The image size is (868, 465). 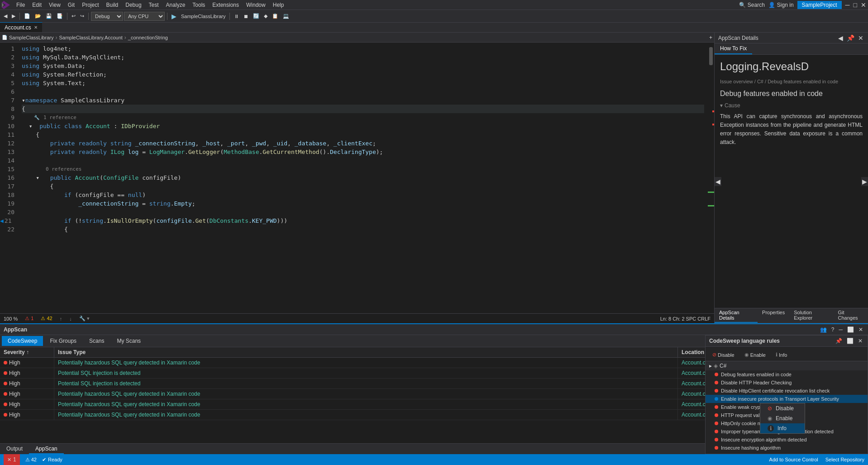 I want to click on sign-in-button: 👤 Sign in, so click(x=781, y=5).